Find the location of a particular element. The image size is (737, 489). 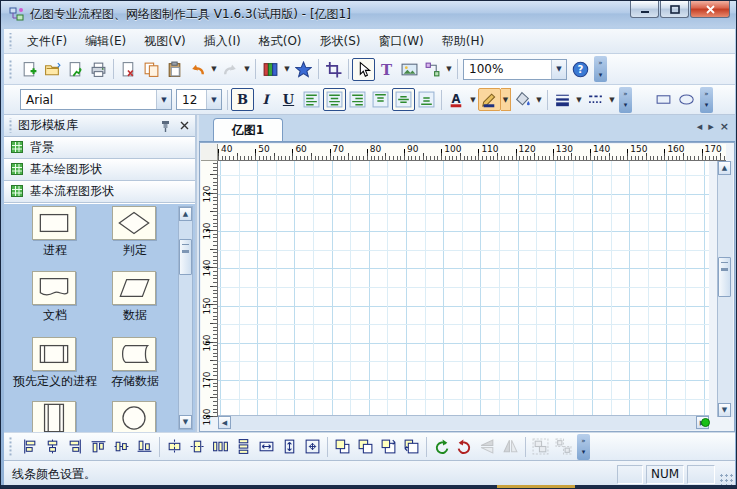

menu-item-6: 窗口(W) is located at coordinates (402, 42).